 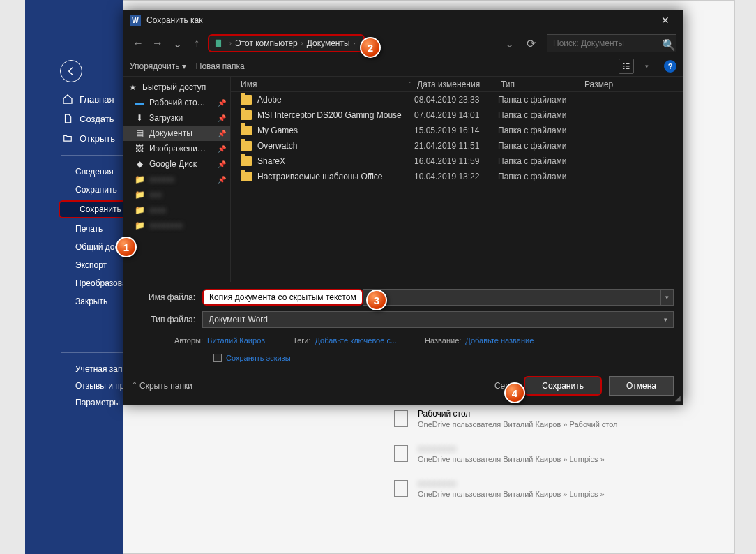 What do you see at coordinates (218, 43) in the screenshot?
I see `document-icon` at bounding box center [218, 43].